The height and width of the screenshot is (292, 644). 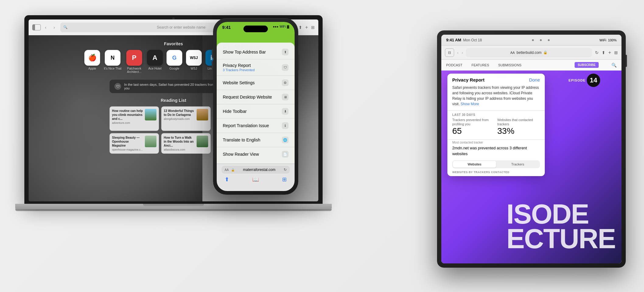 What do you see at coordinates (256, 83) in the screenshot?
I see `iphone-menu-website-settings: Website Settings ⚙` at bounding box center [256, 83].